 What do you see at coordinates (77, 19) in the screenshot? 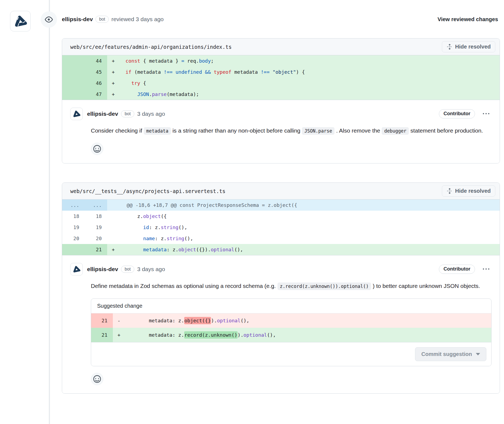
I see `review-author: ellipsis-dev` at bounding box center [77, 19].